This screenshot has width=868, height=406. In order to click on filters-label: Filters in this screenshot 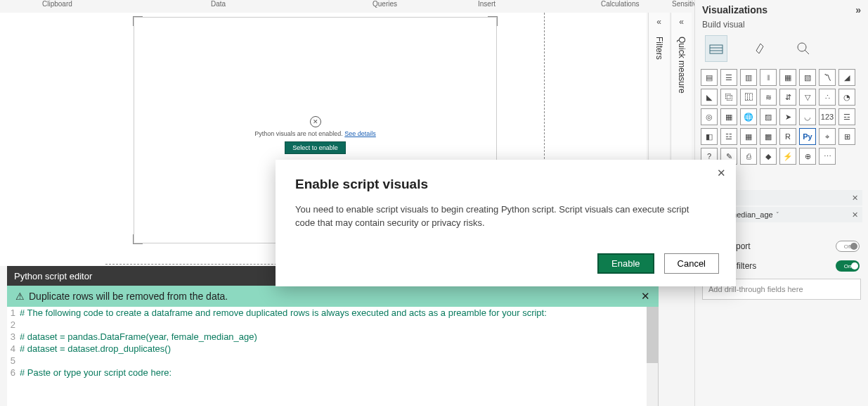, I will do `click(659, 45)`.